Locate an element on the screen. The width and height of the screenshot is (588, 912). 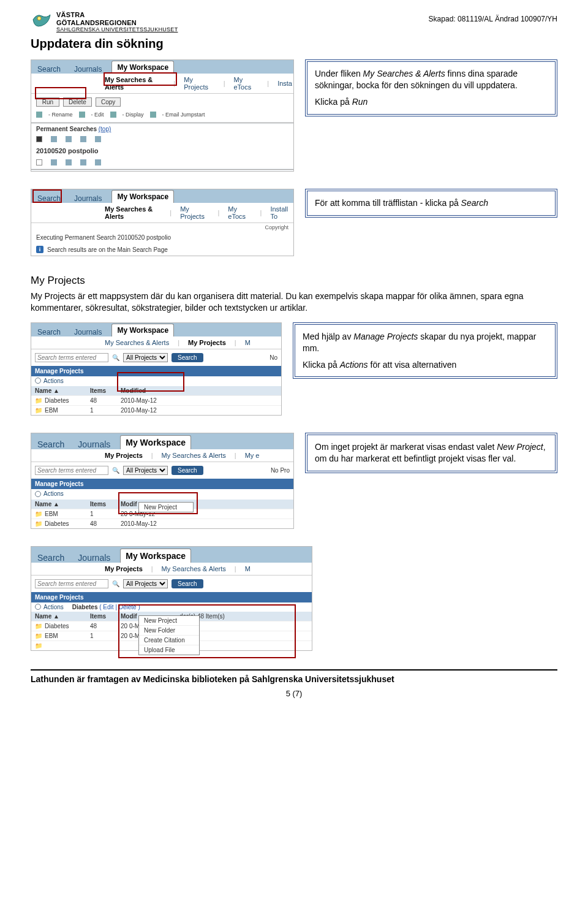
display-icon is located at coordinates (113, 115).